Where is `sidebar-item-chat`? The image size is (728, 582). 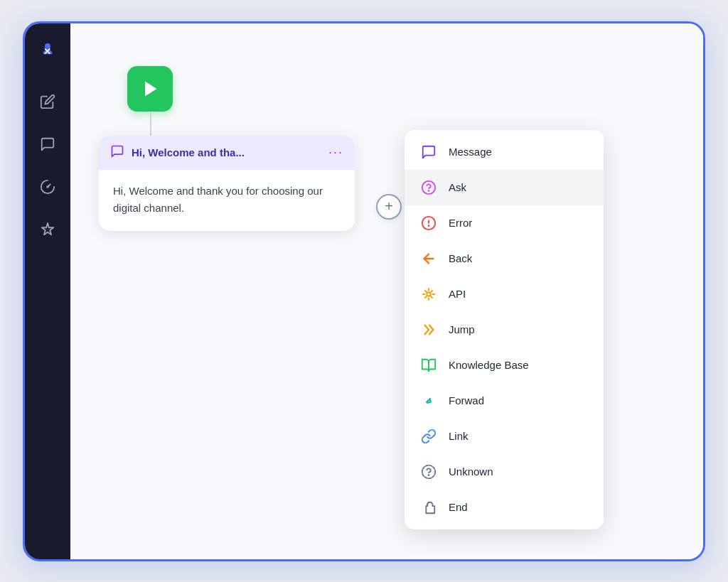 sidebar-item-chat is located at coordinates (48, 144).